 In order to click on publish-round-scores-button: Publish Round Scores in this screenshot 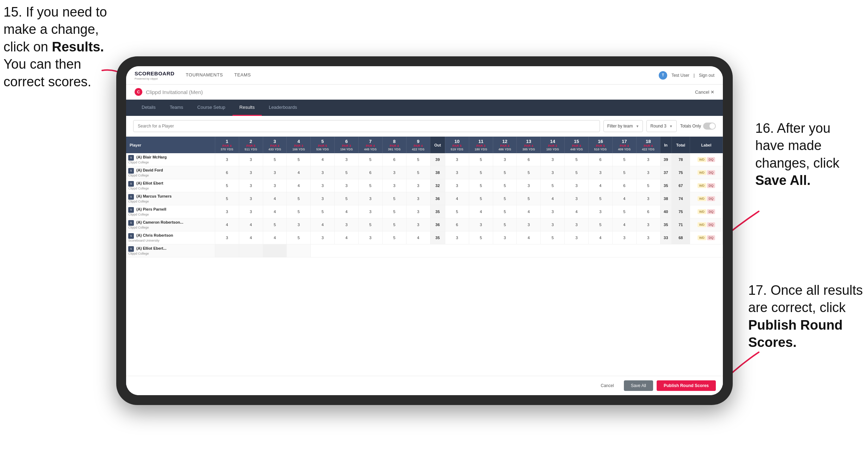, I will do `click(686, 386)`.